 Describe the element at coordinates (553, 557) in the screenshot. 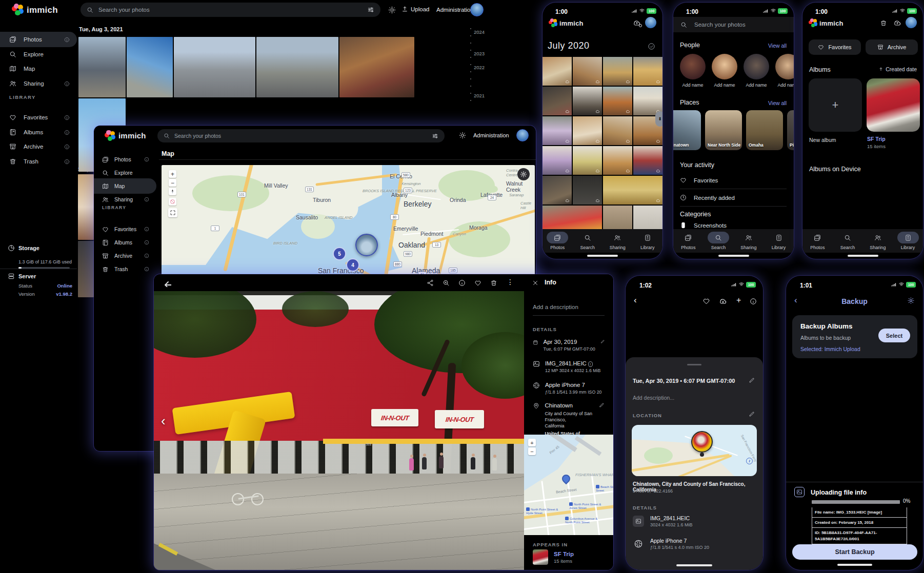

I see `album-row: SF Trip 15 items` at that location.